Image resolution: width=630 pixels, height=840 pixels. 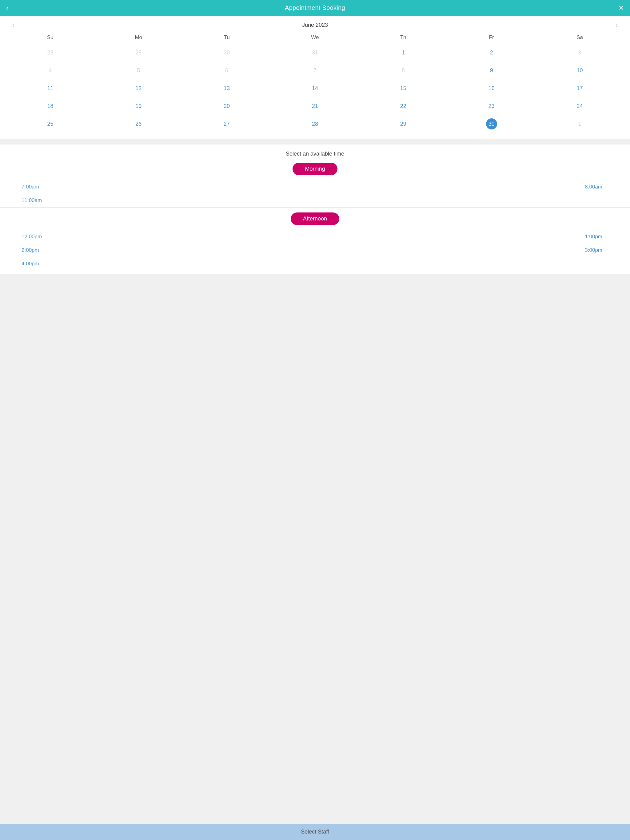 I want to click on calendar-day: 8, so click(x=403, y=71).